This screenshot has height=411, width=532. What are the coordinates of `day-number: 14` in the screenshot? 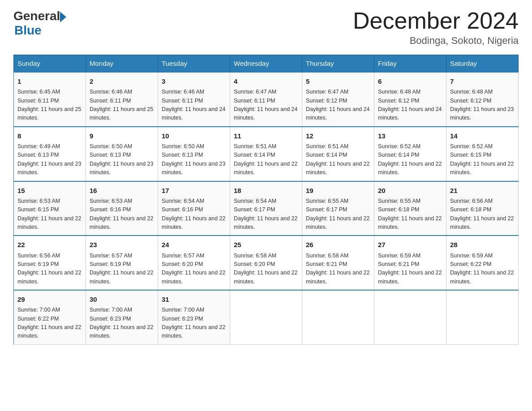 It's located at (482, 136).